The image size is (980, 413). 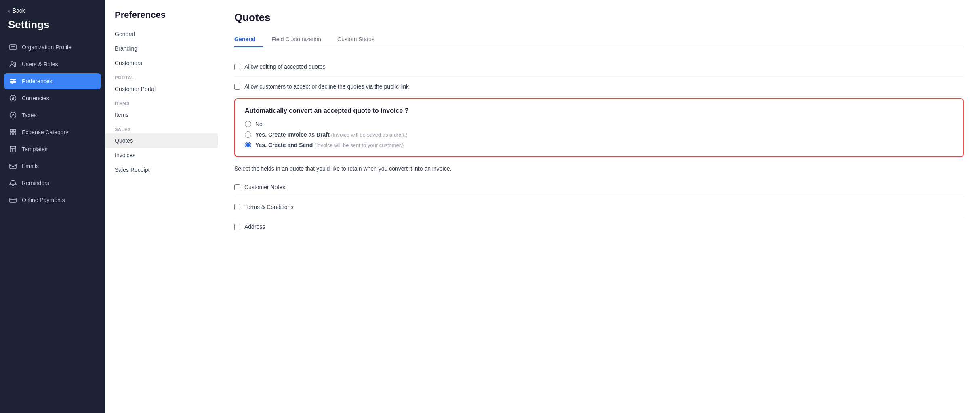 I want to click on radio-send-label: Yes. Create and Send (Invoice will be se…, so click(x=599, y=145).